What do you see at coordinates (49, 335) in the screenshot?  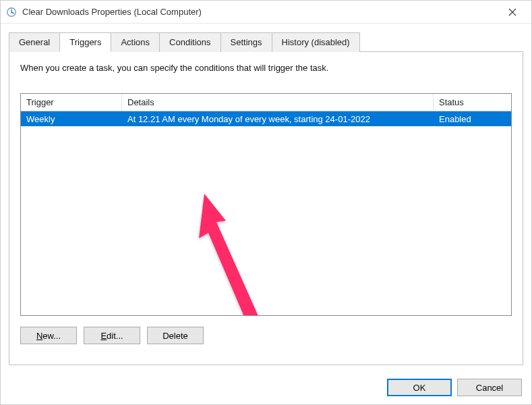 I see `new-button: New...` at bounding box center [49, 335].